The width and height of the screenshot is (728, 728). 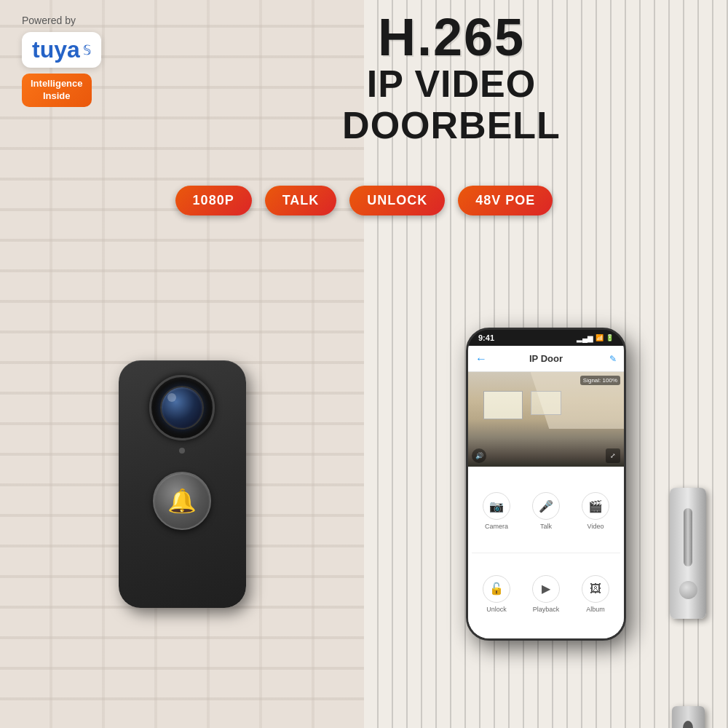 I want to click on unlock-action-icon: 🔓, so click(x=496, y=589).